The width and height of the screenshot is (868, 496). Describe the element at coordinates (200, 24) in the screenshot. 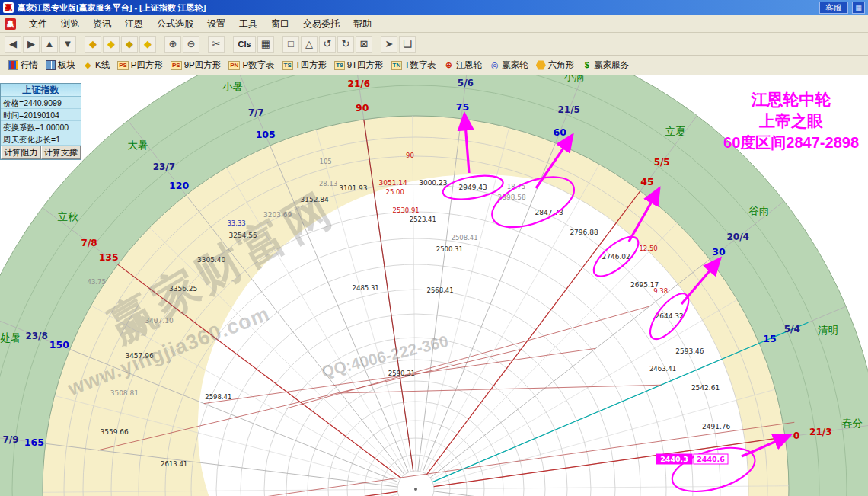

I see `menu-items: 文件浏览资讯江恩公式选股设置工具窗口交易委托帮助` at that location.